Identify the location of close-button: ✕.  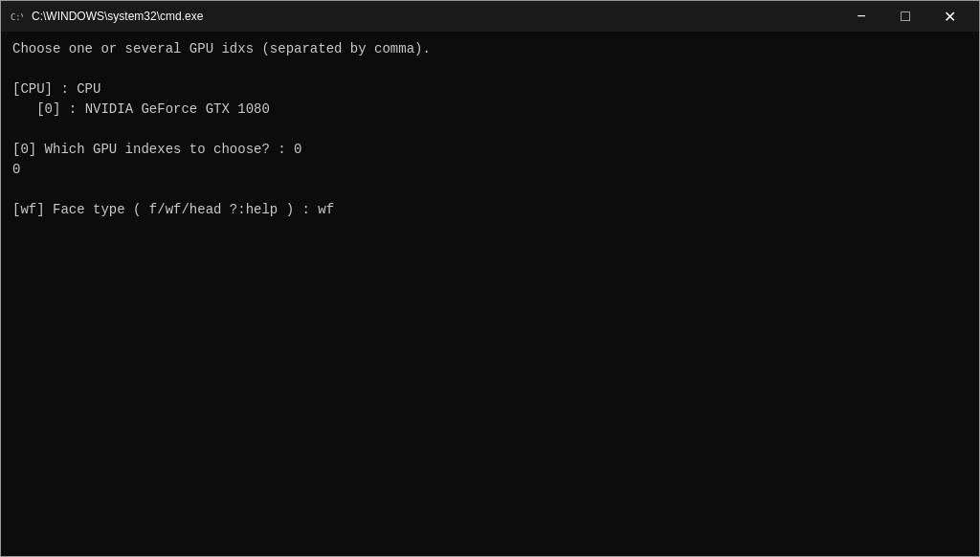
(949, 16).